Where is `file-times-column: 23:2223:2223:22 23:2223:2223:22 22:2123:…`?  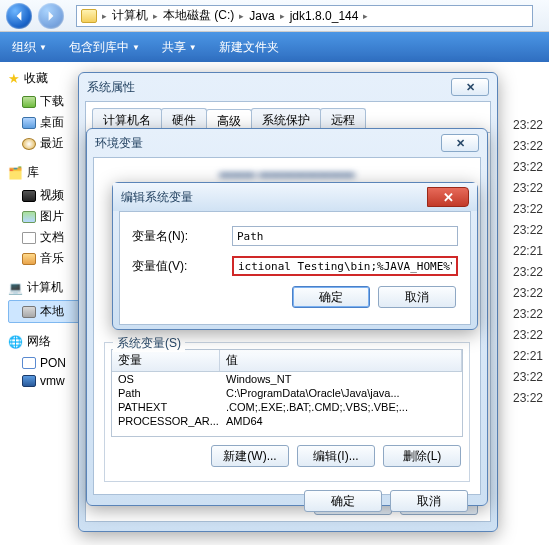 file-times-column: 23:2223:2223:22 23:2223:2223:22 22:2123:… is located at coordinates (528, 262).